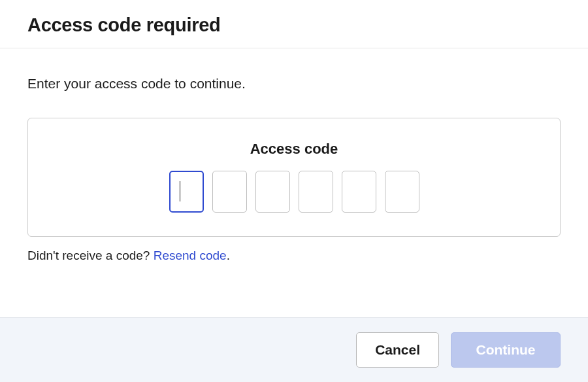  I want to click on dialog-title: Access code required, so click(294, 25).